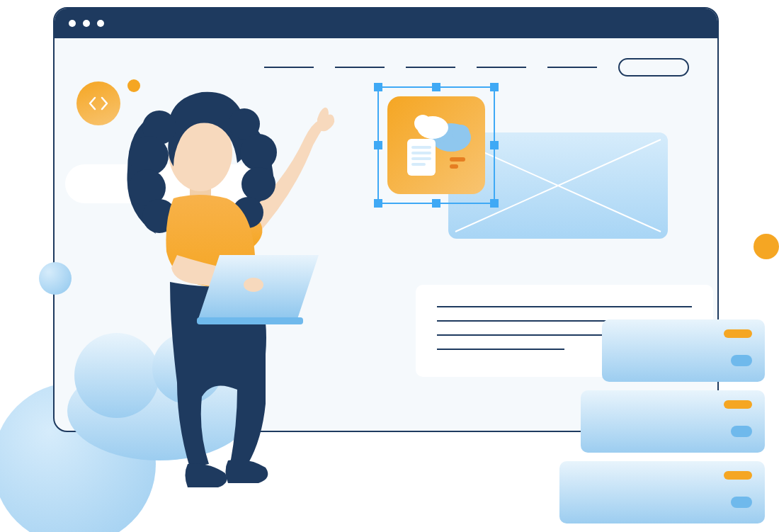 The image size is (779, 532). What do you see at coordinates (683, 426) in the screenshot?
I see `server-stack` at bounding box center [683, 426].